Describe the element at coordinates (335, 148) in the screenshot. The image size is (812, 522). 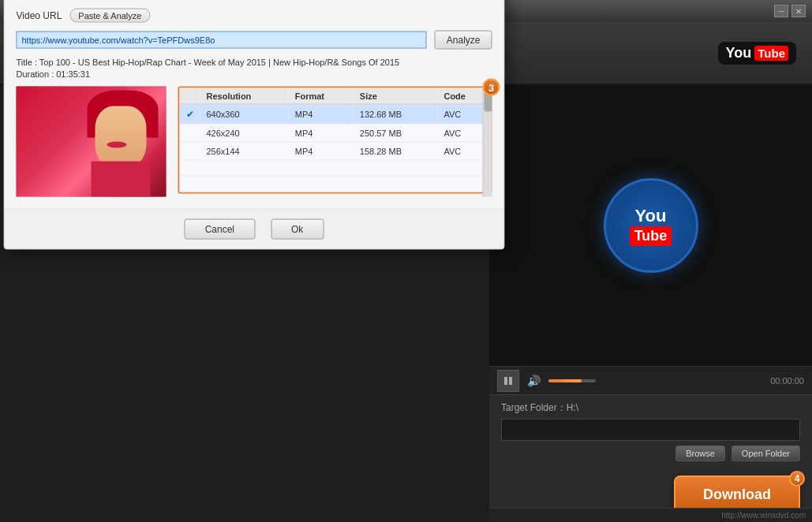
I see `table-body: ✔ 640x360 MP4 132.68 MB AVC 426x240 MP4 …` at that location.